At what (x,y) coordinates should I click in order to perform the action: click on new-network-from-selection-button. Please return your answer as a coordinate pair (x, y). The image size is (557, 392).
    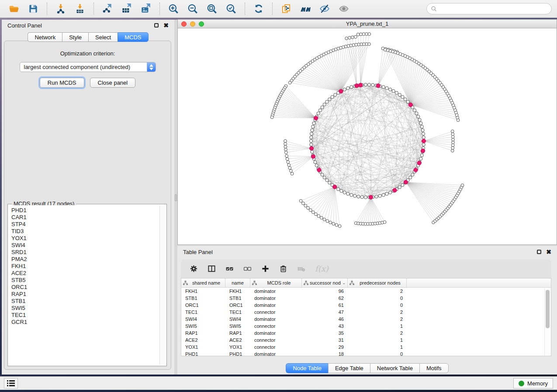
    Looking at the image, I should click on (286, 9).